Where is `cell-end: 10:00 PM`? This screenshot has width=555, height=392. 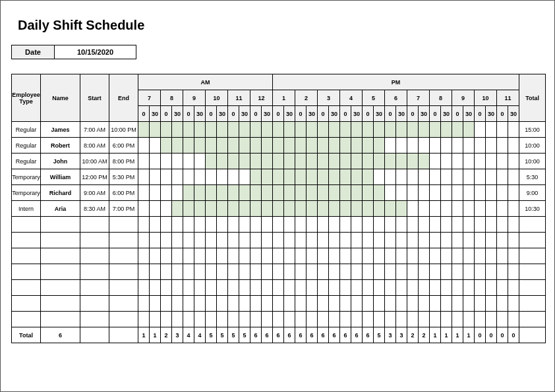
cell-end: 10:00 PM is located at coordinates (124, 130).